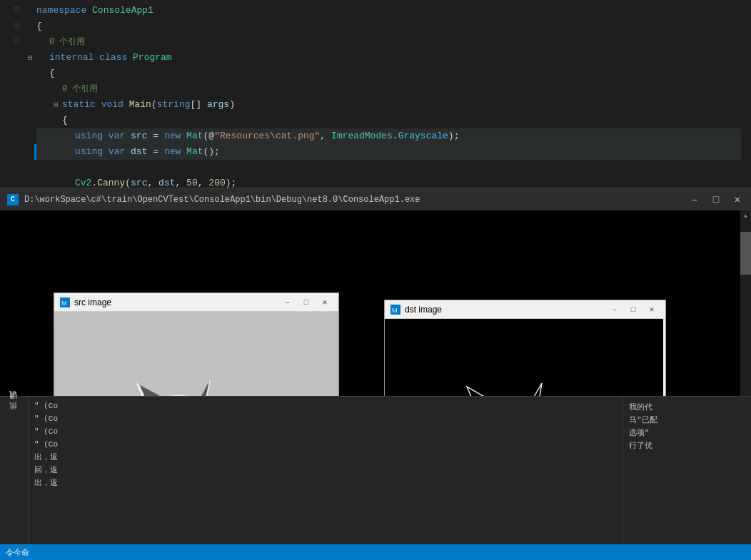  Describe the element at coordinates (325, 302) in the screenshot. I see `src-close-button: ✕` at that location.